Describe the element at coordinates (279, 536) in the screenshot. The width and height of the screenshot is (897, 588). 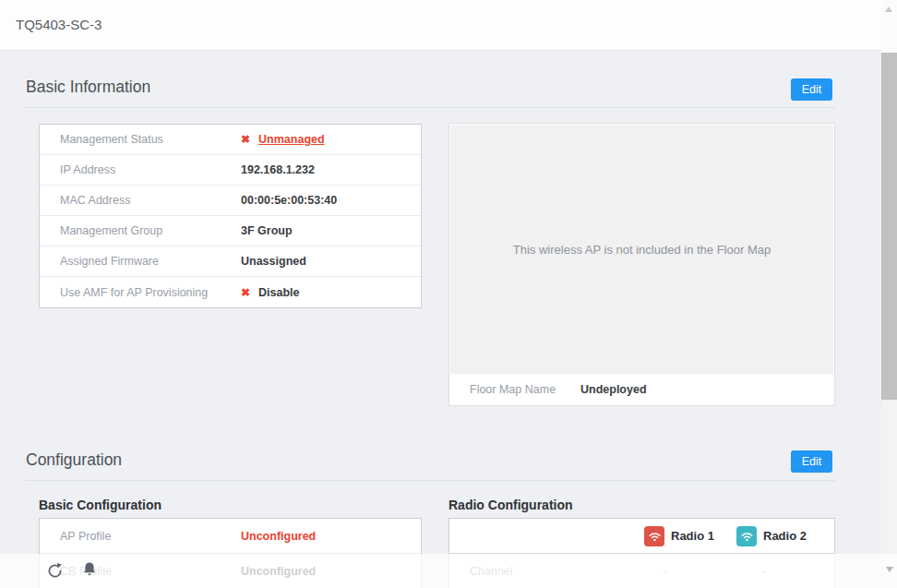
I see `ap-profile-value: Unconfigured` at that location.